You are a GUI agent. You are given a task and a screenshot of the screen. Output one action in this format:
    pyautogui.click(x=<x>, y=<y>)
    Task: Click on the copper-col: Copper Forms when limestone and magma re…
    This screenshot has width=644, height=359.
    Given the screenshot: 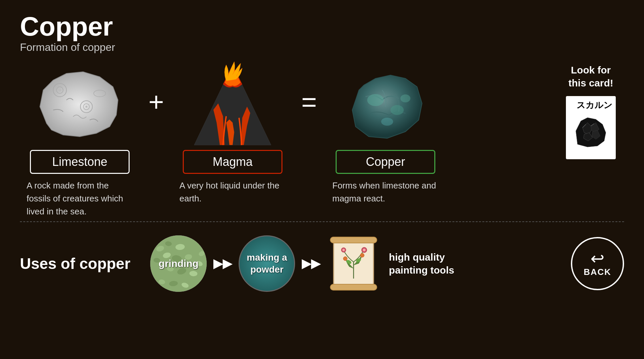 What is the action you would take?
    pyautogui.click(x=385, y=133)
    